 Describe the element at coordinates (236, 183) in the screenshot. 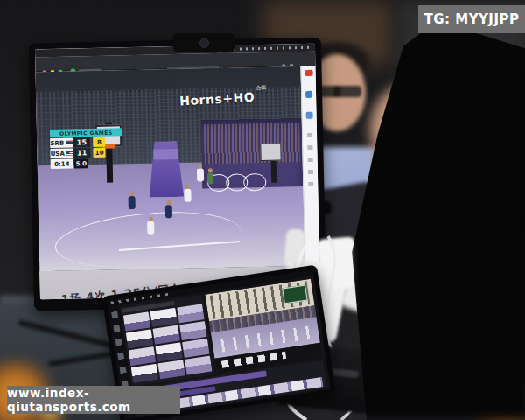

I see `olympic-rings-icon` at that location.